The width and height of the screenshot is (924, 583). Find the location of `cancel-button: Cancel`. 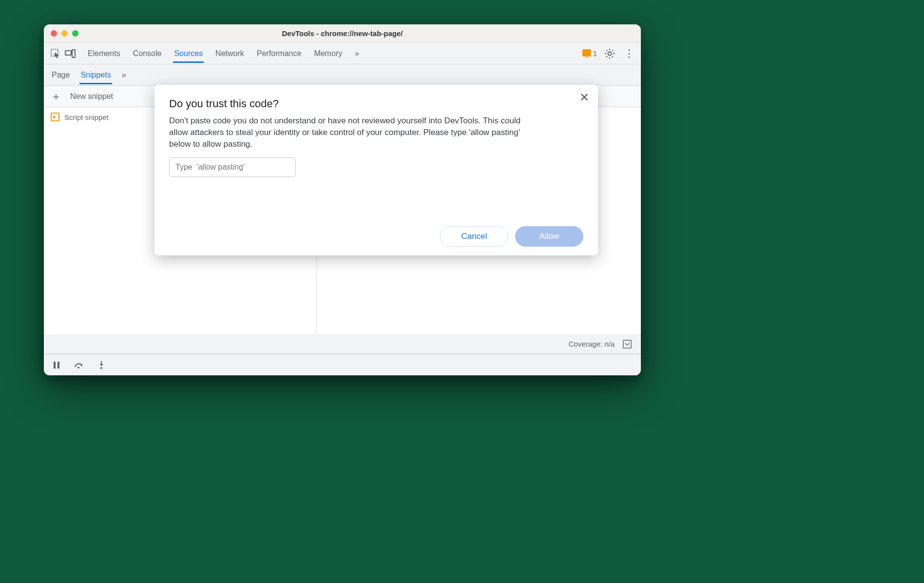

cancel-button: Cancel is located at coordinates (474, 236).